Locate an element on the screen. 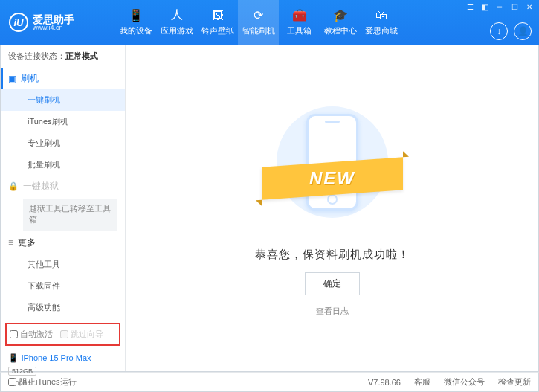  window-controls: ☰ ◧ ━ ☐ ✕ is located at coordinates (500, 7).